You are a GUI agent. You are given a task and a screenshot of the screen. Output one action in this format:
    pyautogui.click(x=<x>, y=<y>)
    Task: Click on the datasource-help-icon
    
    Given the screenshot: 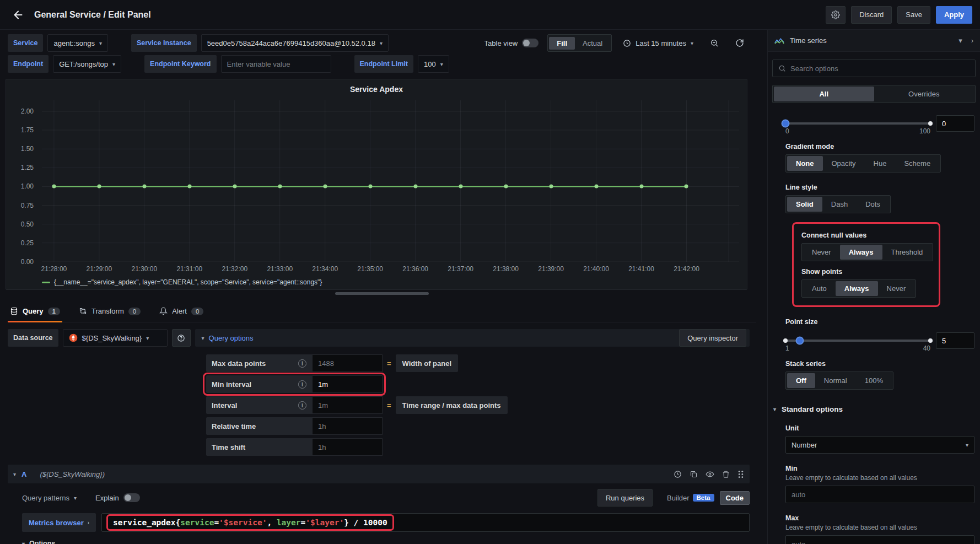 What is the action you would take?
    pyautogui.click(x=181, y=338)
    